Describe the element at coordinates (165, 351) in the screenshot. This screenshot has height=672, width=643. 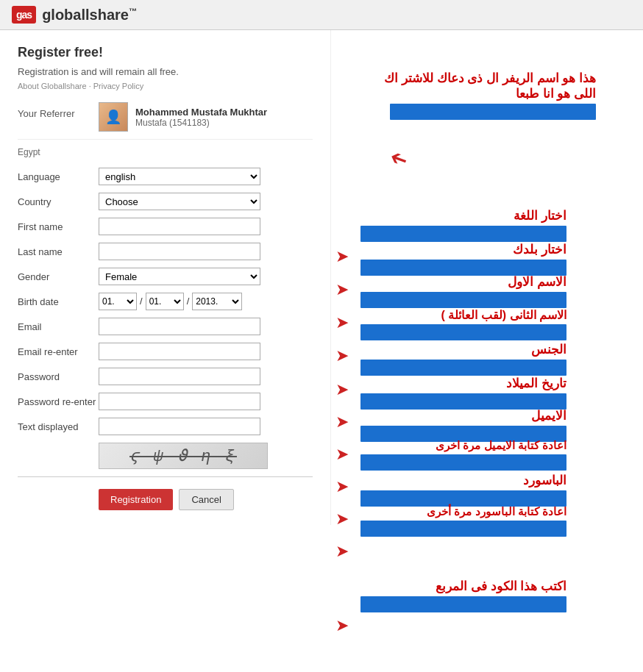
I see `email-reenter-row: Email re-enter` at that location.